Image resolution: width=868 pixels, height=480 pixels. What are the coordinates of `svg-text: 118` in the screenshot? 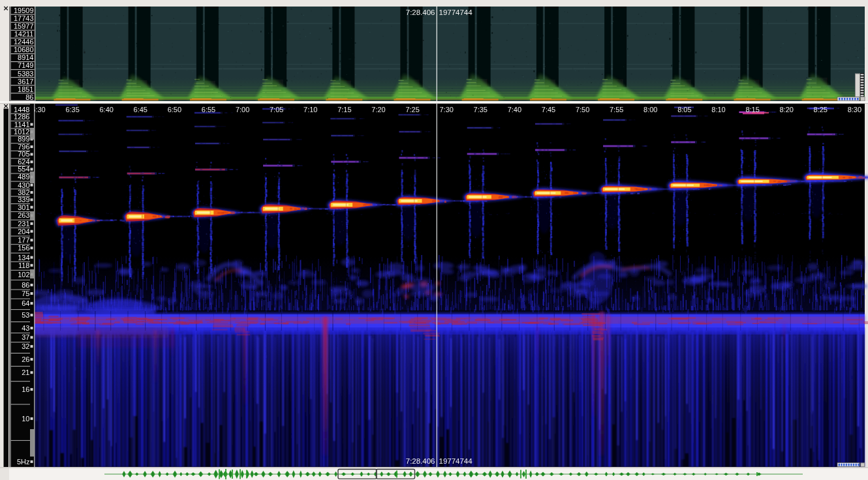 It's located at (24, 265).